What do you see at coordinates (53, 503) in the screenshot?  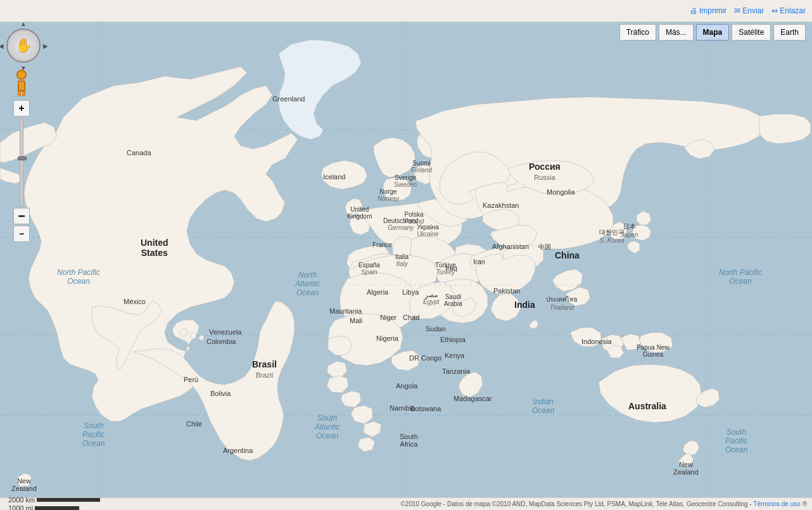 I see `scale-container: 2000 km 1000 mi` at bounding box center [53, 503].